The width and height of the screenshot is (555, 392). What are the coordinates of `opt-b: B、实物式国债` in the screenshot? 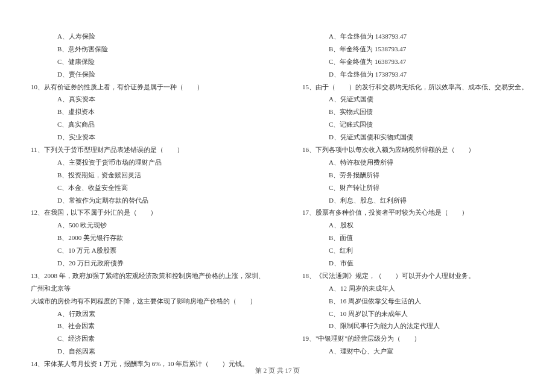 It's located at (413, 112).